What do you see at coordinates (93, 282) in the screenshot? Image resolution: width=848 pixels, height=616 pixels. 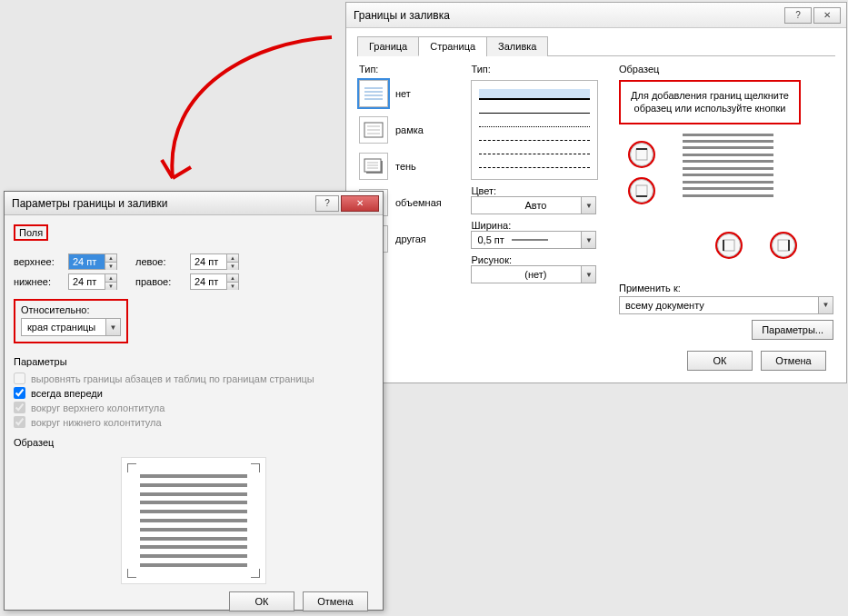 I see `margin-bottom-spin: 24 пт ▲▼` at bounding box center [93, 282].